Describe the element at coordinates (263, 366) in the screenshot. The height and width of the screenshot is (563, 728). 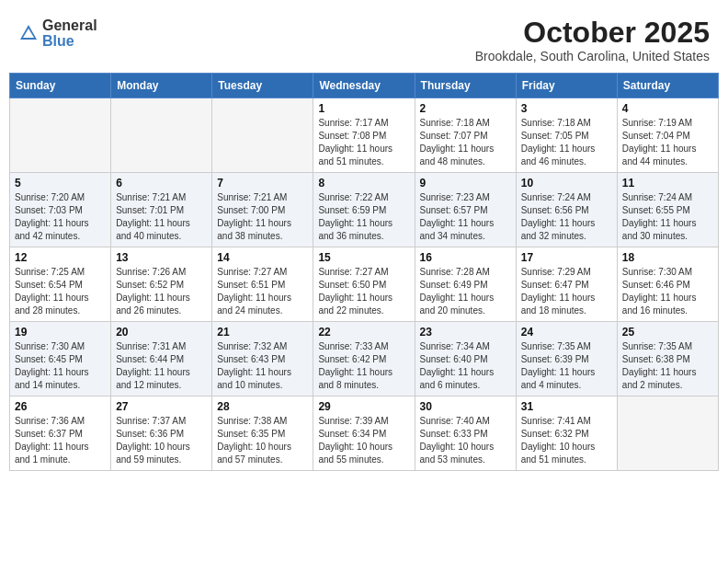
I see `day-info: Sunrise: 7:32 AMSunset: 6:43 PMDaylight:…` at that location.